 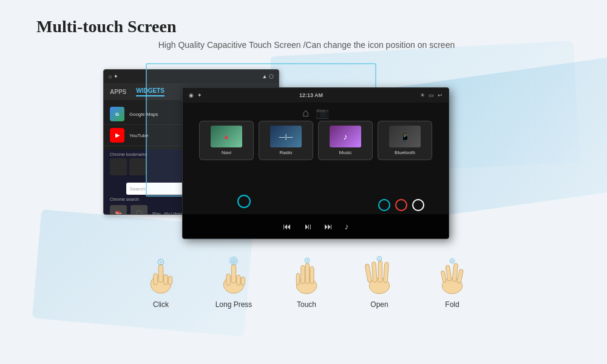 I want to click on gesture-touch: Touch, so click(x=307, y=280).